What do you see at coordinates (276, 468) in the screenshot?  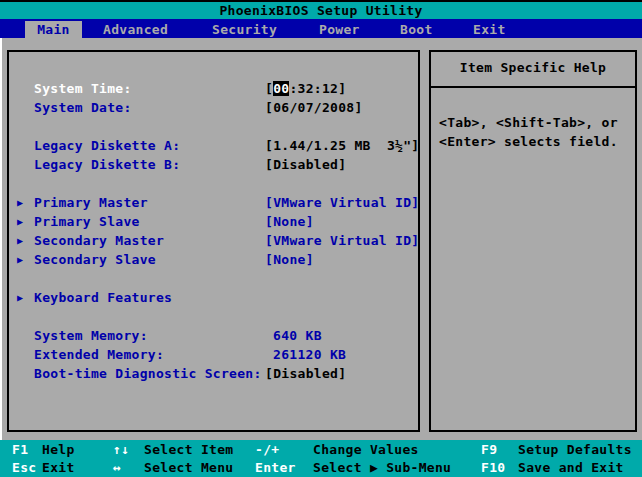 I see `enter-key: Enter` at bounding box center [276, 468].